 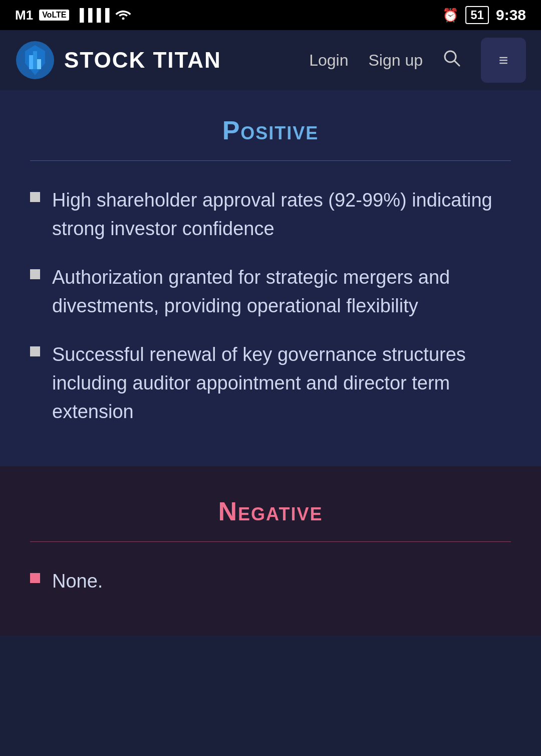 What do you see at coordinates (270, 292) in the screenshot?
I see `list-item: Authorization granted for strategic merg…` at bounding box center [270, 292].